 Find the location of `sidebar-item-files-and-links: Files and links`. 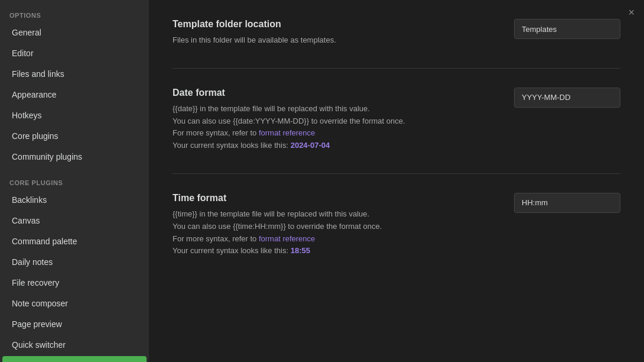

sidebar-item-files-and-links: Files and links is located at coordinates (74, 75).